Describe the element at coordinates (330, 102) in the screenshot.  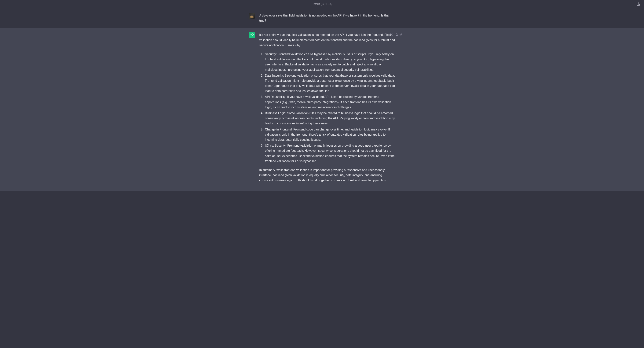
I see `list-item: API Reusability: If you have a well-vali…` at that location.